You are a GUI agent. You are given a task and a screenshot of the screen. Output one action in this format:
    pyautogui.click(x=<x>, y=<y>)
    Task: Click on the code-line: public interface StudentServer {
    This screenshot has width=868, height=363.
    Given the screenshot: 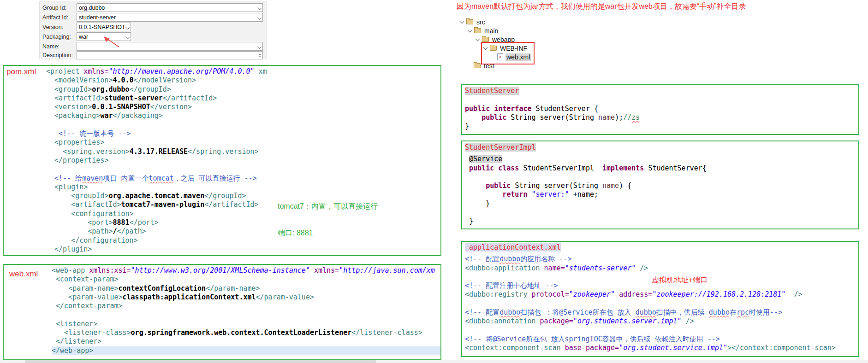 What is the action you would take?
    pyautogui.click(x=660, y=109)
    